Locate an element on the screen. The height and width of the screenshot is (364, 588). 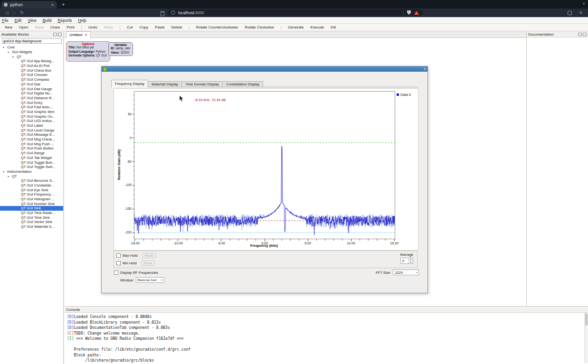
browser-tab: python ✕ is located at coordinates (29, 5).